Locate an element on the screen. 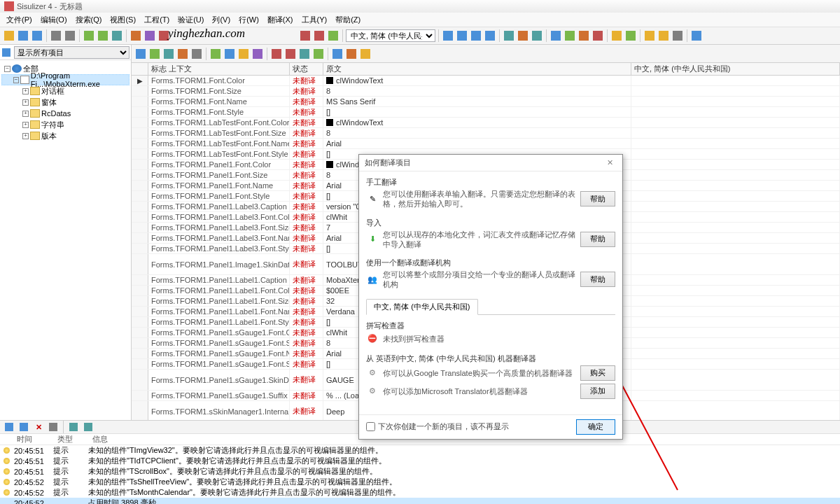 This screenshot has width=840, height=504. gt-b16 is located at coordinates (365, 54).